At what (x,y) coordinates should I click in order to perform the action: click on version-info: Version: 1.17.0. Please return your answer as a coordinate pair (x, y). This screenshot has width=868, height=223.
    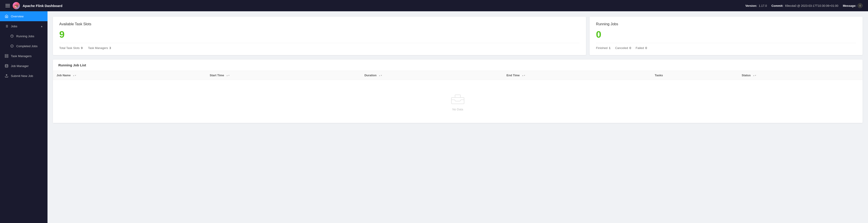
    Looking at the image, I should click on (756, 6).